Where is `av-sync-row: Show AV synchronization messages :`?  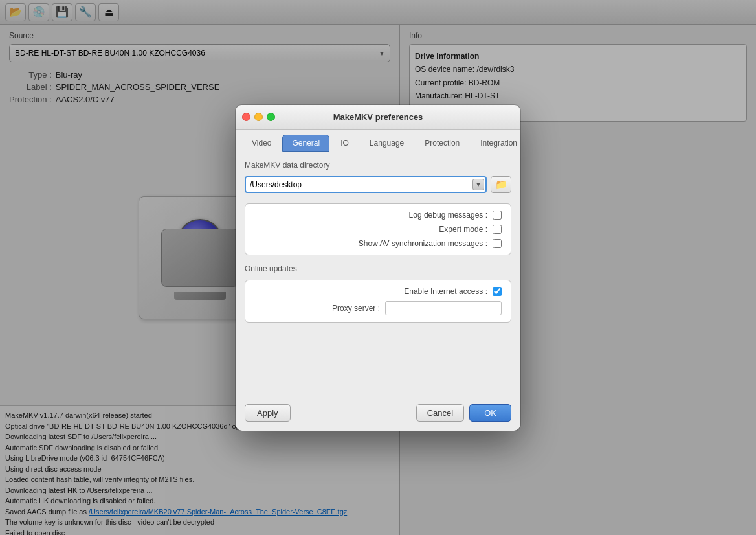
av-sync-row: Show AV synchronization messages : is located at coordinates (378, 244).